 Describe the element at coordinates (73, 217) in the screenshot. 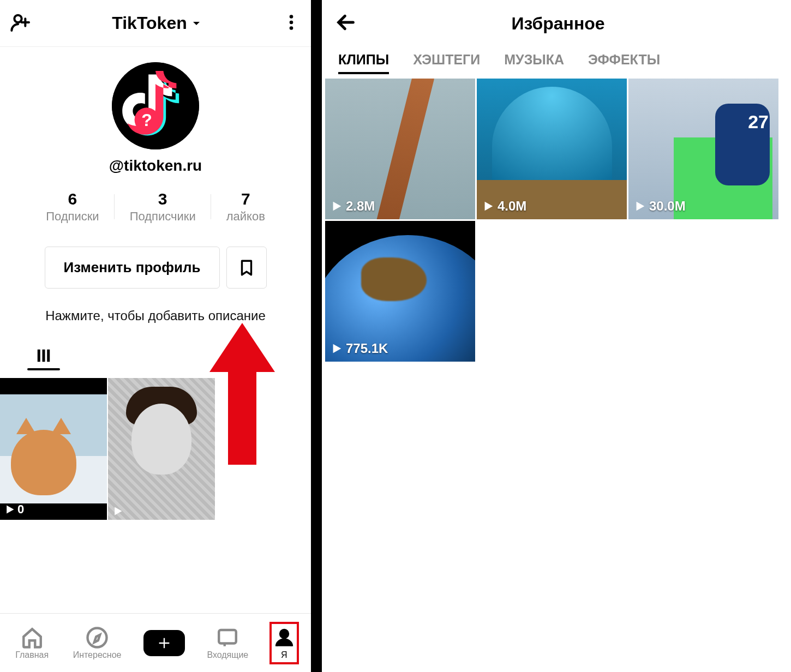

I see `following-label: Подписки` at that location.